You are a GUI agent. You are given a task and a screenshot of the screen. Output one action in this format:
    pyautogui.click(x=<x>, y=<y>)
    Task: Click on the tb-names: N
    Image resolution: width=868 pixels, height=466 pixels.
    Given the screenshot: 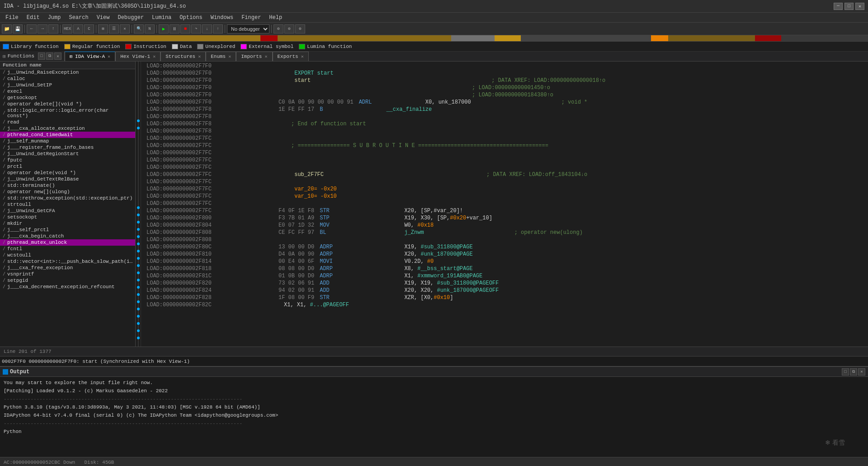 What is the action you would take?
    pyautogui.click(x=150, y=29)
    